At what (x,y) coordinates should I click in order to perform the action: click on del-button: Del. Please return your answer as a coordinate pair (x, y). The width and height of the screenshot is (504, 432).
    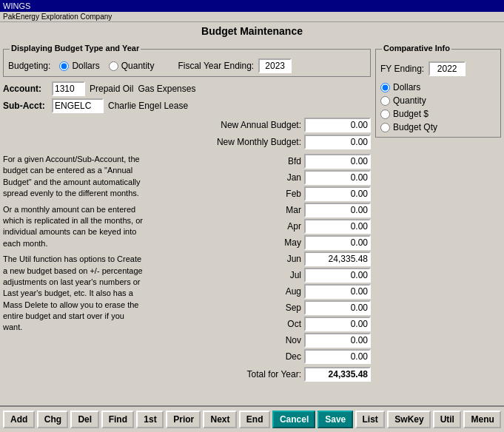
    Looking at the image, I should click on (84, 419).